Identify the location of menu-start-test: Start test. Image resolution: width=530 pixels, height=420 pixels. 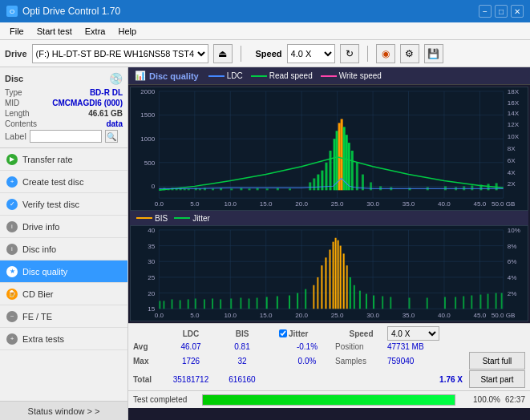
(55, 31).